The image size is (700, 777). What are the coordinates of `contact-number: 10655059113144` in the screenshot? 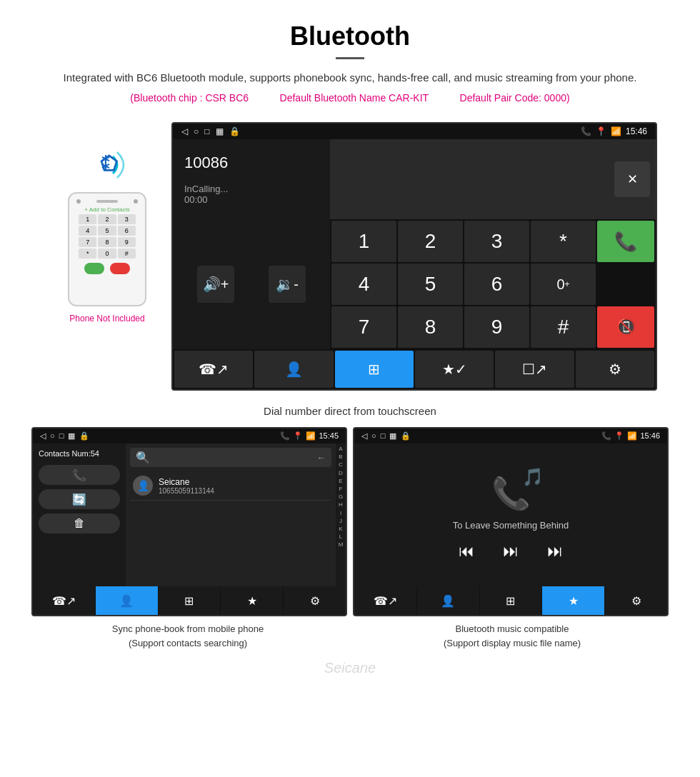 It's located at (186, 491).